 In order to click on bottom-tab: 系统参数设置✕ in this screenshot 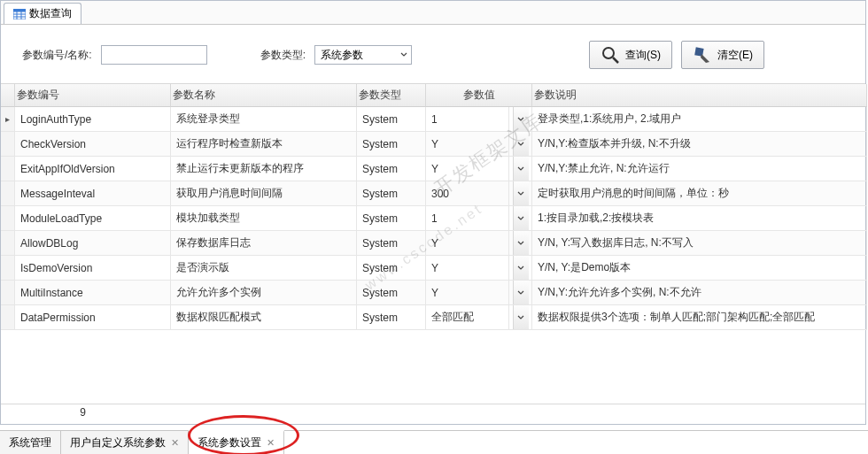, I will do `click(236, 442)`.